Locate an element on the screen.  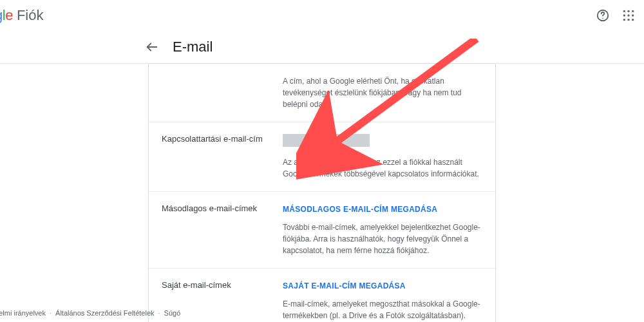
add-own-email-link: SAJÁT E-MAIL-CÍM MEGADÁSA is located at coordinates (344, 286).